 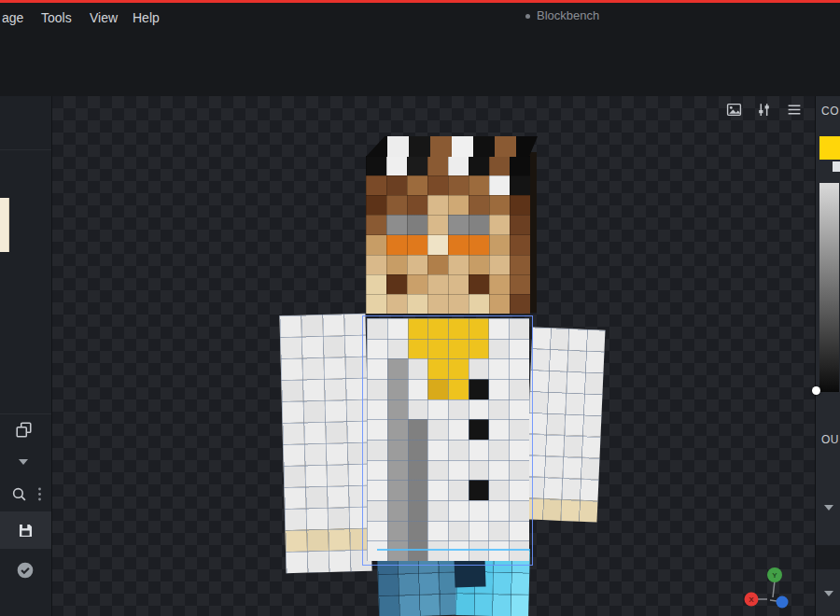 What do you see at coordinates (24, 429) in the screenshot?
I see `layers-icon` at bounding box center [24, 429].